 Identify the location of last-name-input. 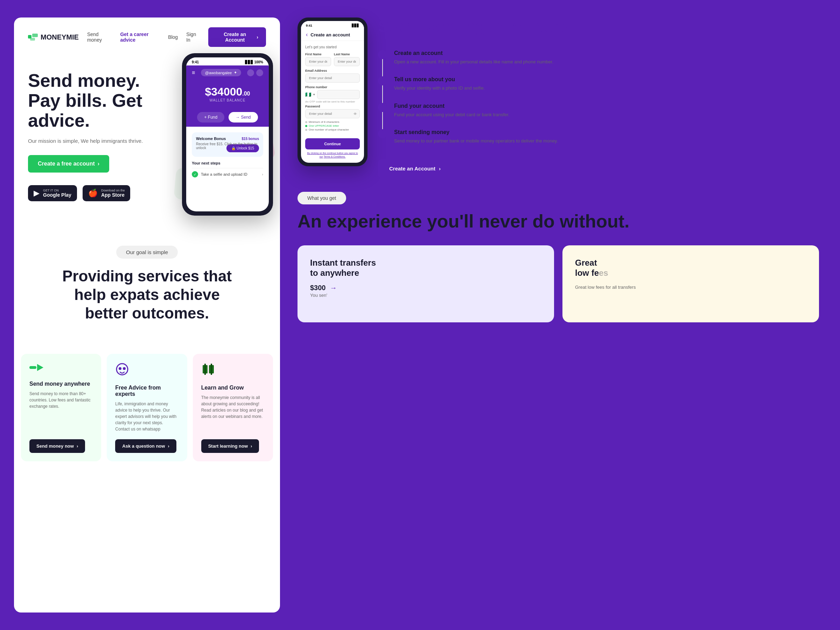
(347, 62).